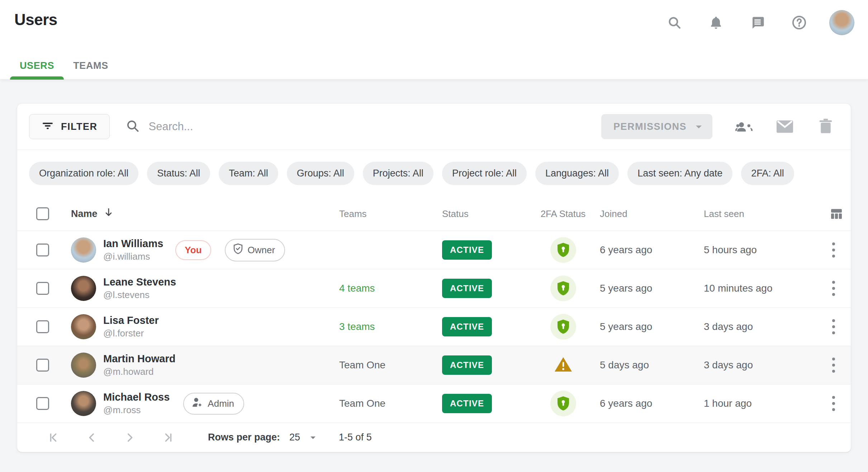  Describe the element at coordinates (168, 438) in the screenshot. I see `last-page-icon` at that location.